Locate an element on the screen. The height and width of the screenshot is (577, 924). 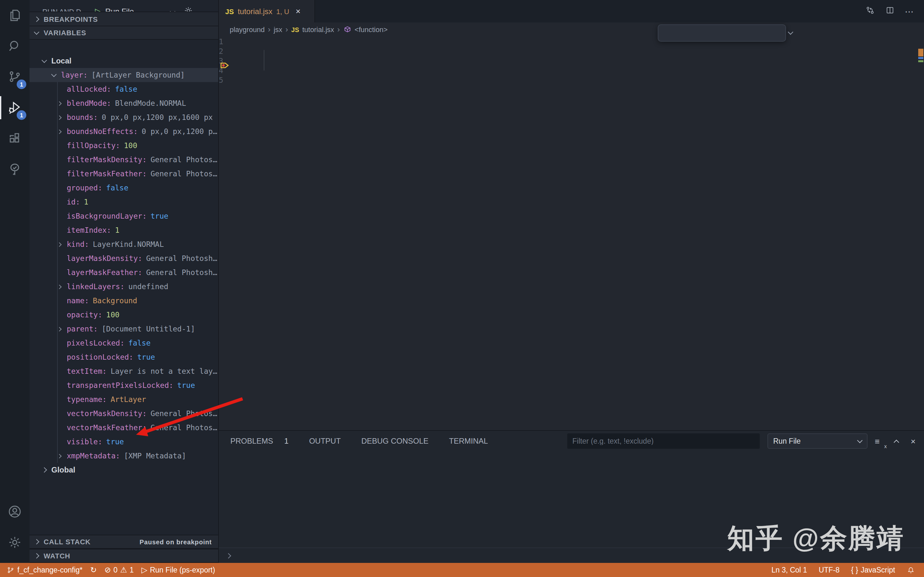
variable-row: visible: true is located at coordinates (124, 442).